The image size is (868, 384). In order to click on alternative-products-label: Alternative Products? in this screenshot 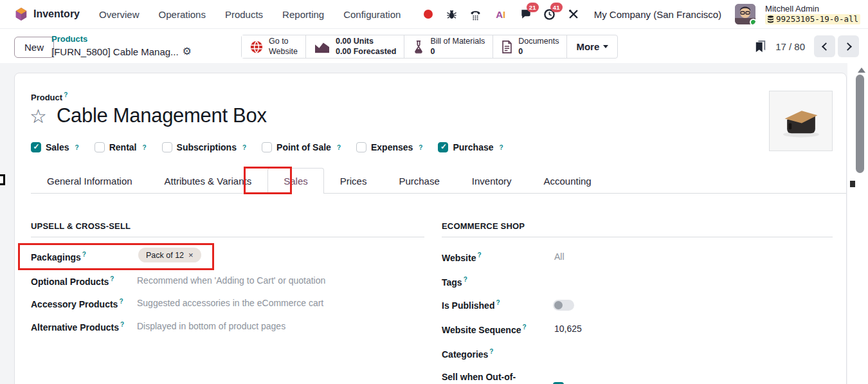, I will do `click(77, 327)`.